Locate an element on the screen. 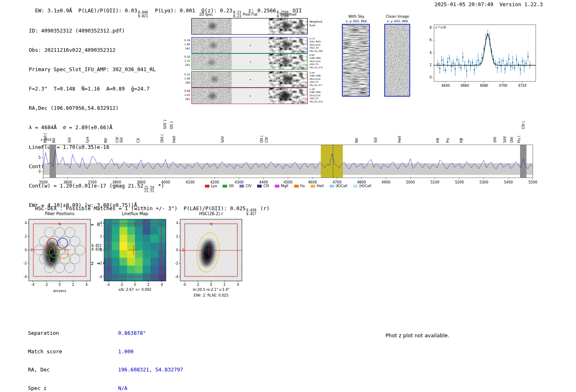  spec2d-row4-annotation: 1.48" (246, 283) 20211216 v022_07 302_RL… is located at coordinates (320, 95).